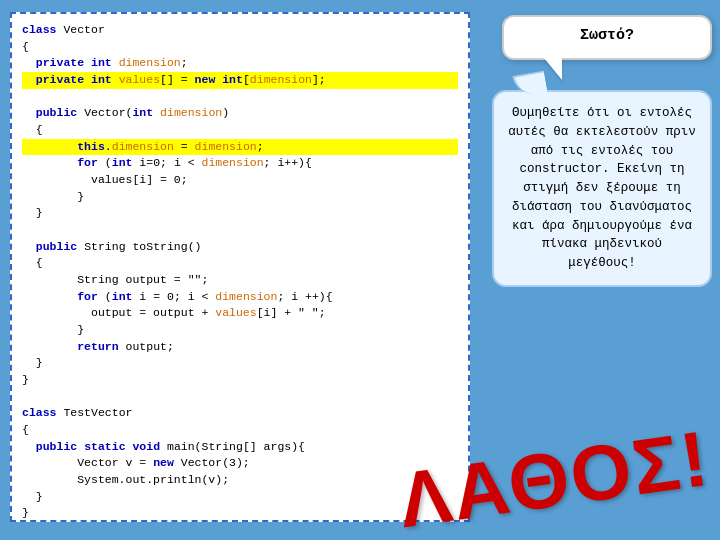 The image size is (720, 540). Describe the element at coordinates (240, 80) in the screenshot. I see `code-line-highlight: private int values[] = new int[dimension…` at that location.